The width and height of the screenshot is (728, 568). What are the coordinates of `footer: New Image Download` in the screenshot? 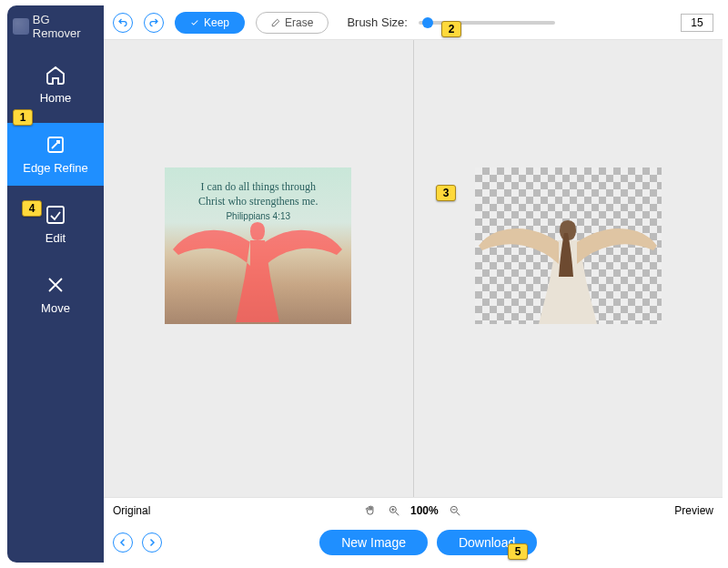 It's located at (413, 543).